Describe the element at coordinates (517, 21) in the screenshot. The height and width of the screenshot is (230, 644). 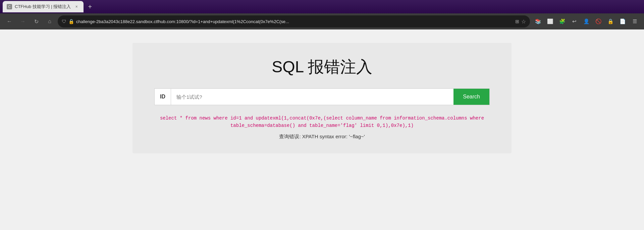
I see `extensions-icon: ⊞` at that location.